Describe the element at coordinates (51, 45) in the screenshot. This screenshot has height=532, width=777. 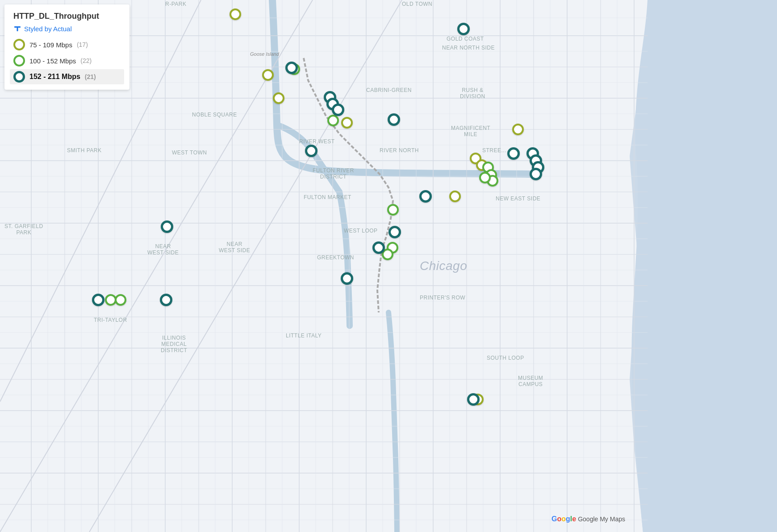
I see `legend-range-olive: 75 - 109 Mbps` at that location.